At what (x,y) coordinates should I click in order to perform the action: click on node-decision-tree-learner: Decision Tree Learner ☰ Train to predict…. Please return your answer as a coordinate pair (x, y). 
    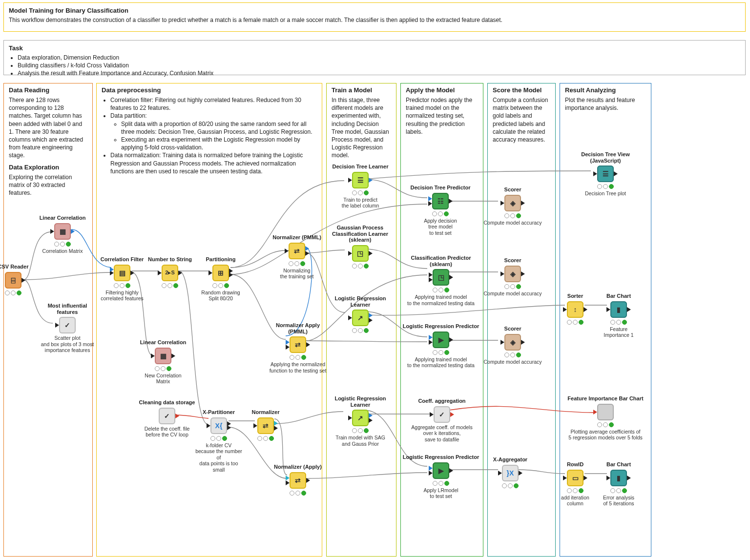
    Looking at the image, I should click on (360, 187).